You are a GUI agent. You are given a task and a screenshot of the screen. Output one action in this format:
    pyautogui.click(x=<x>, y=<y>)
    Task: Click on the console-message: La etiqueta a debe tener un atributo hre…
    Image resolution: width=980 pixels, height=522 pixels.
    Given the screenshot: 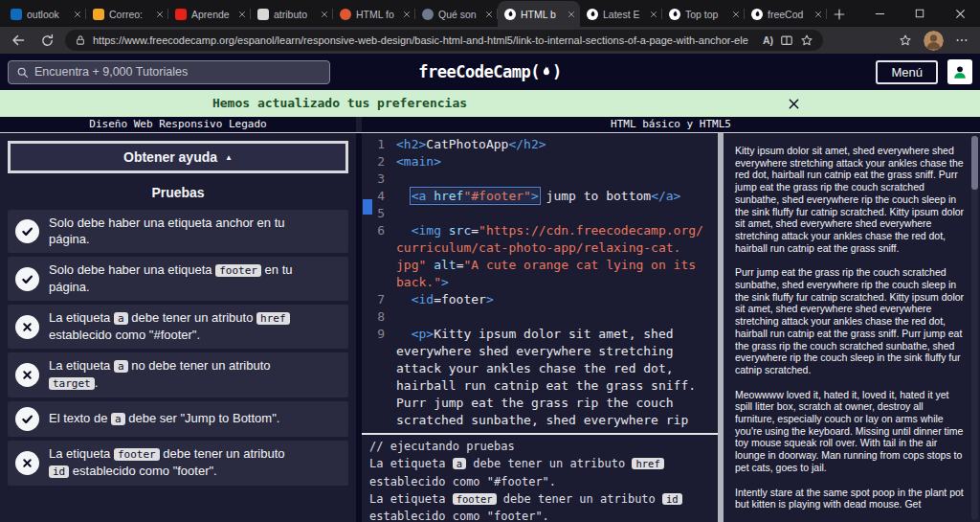 What is the action you would take?
    pyautogui.click(x=540, y=473)
    